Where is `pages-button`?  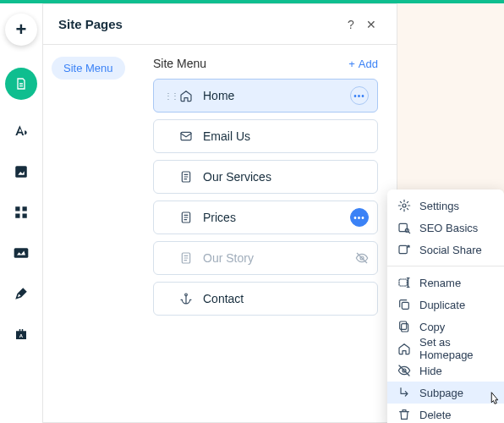
pages-button is located at coordinates (21, 84).